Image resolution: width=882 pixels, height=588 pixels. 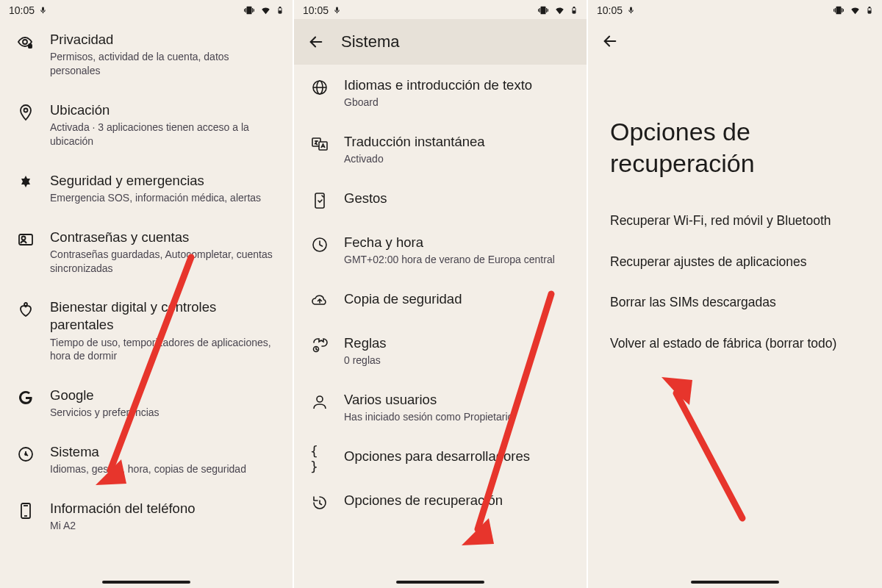 I want to click on about-phone-icon, so click(x=26, y=511).